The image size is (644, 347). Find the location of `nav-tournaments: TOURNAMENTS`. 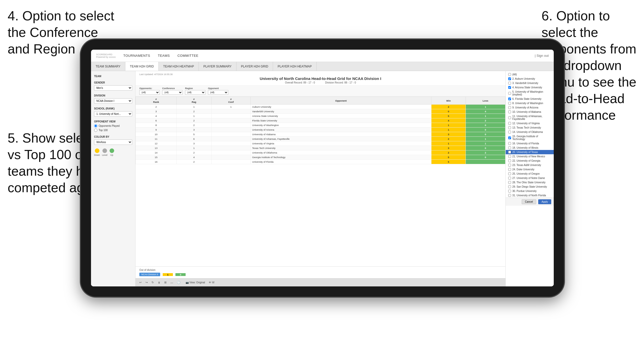

nav-tournaments: TOURNAMENTS is located at coordinates (137, 55).